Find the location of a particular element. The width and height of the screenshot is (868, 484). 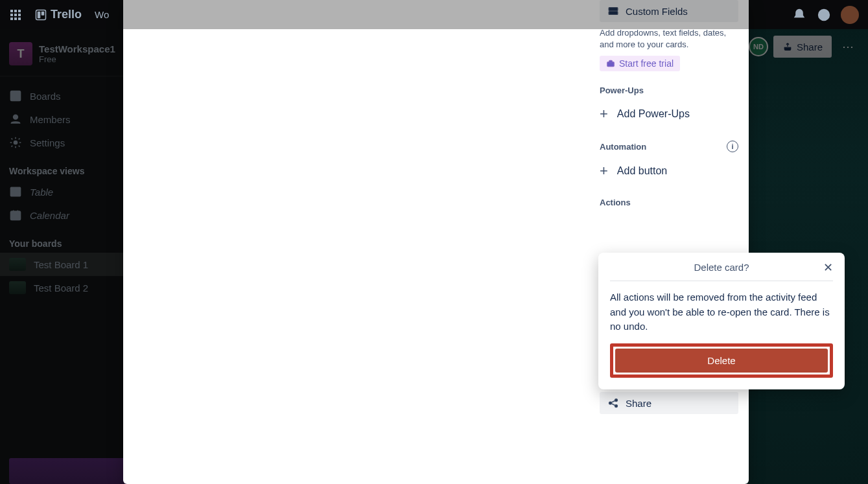

add-automation-button: + Add button is located at coordinates (669, 171).